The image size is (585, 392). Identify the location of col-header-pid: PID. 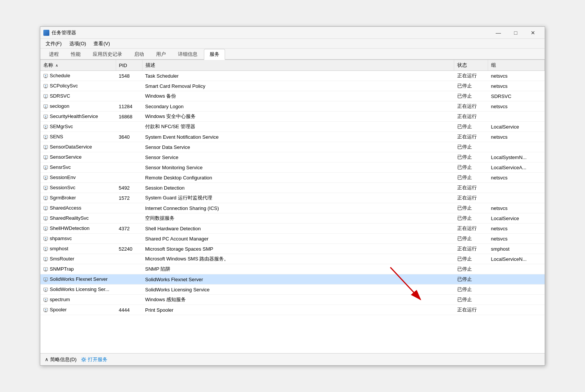
(129, 66).